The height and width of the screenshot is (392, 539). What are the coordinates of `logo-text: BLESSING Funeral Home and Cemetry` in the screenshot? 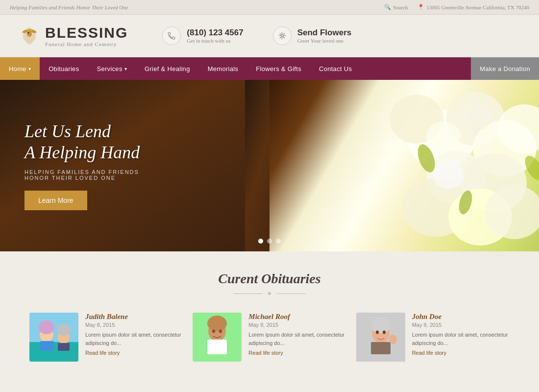 It's located at (86, 36).